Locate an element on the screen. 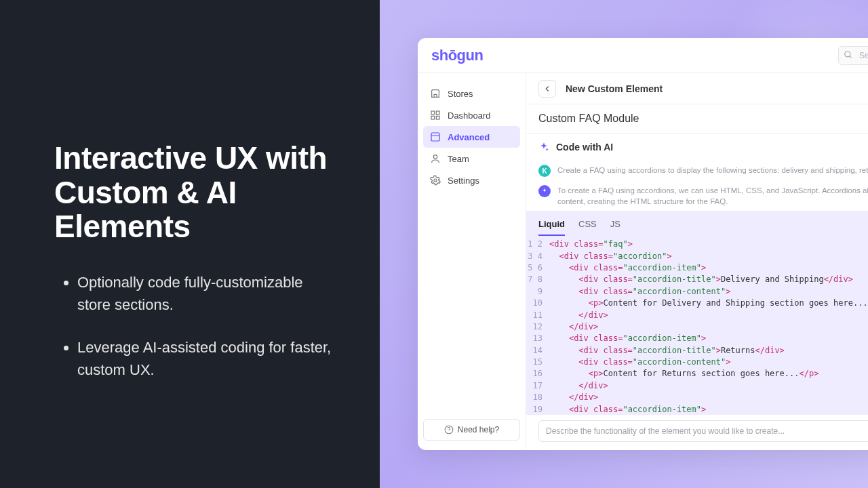 Image resolution: width=868 pixels, height=488 pixels. sidebar-item-settings: Settings is located at coordinates (472, 180).